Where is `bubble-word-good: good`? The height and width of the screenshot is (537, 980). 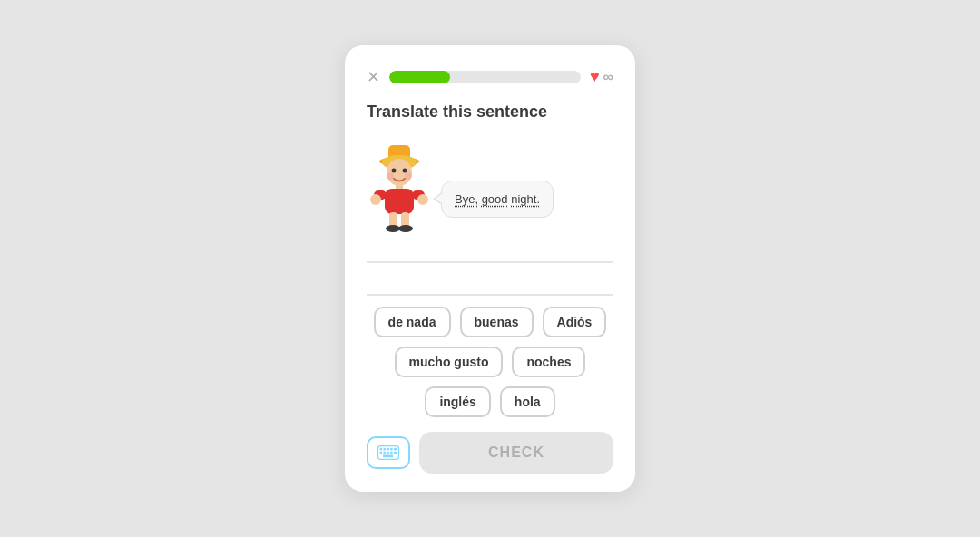 bubble-word-good: good is located at coordinates (495, 200).